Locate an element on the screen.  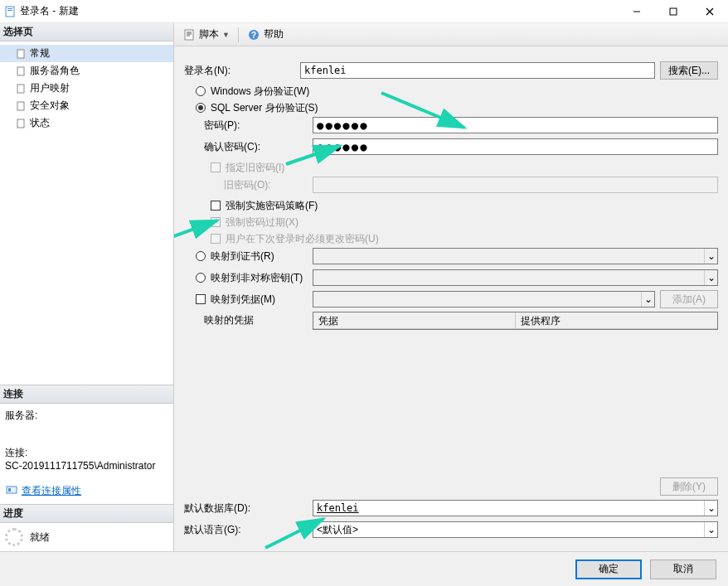
confirm-password-input: ●●●●●● is located at coordinates (516, 147).